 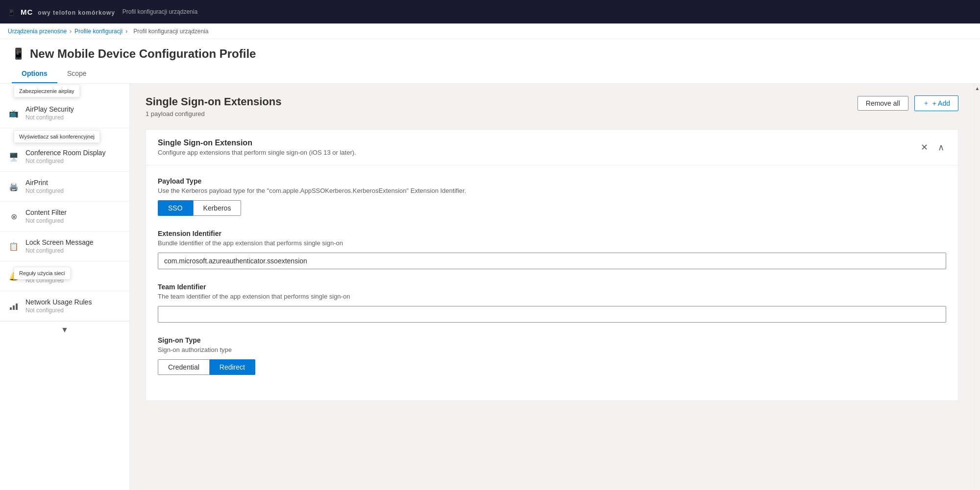 What do you see at coordinates (552, 197) in the screenshot?
I see `payload-type-section: Payload Type Use the Kerberos payload ty…` at bounding box center [552, 197].